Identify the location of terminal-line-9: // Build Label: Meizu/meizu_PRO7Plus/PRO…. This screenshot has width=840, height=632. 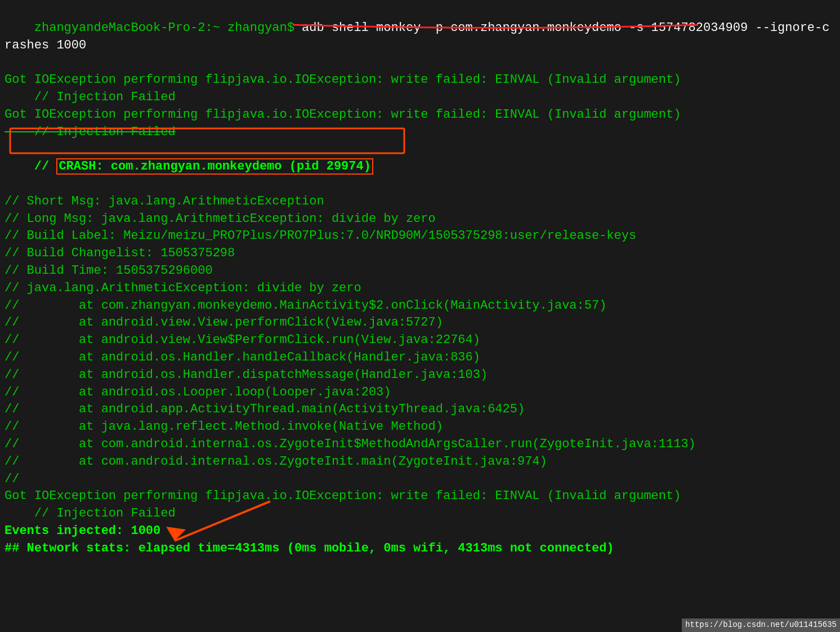
(420, 237).